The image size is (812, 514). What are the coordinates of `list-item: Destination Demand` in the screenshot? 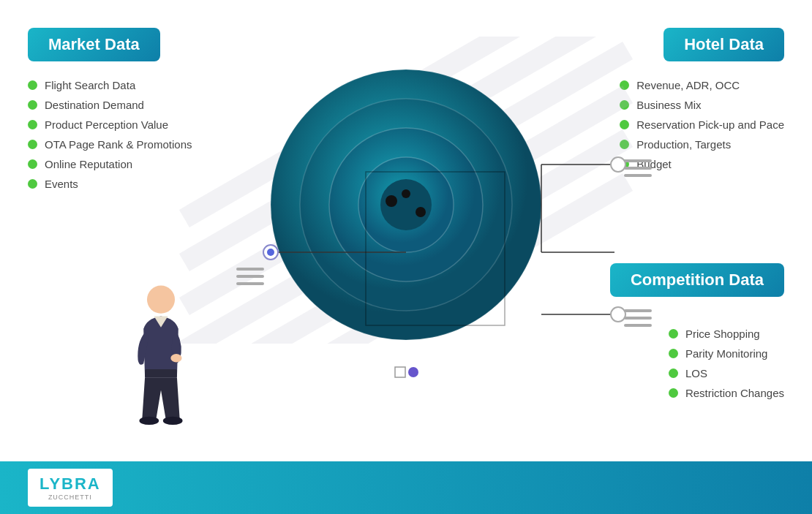 It's located at (110, 105).